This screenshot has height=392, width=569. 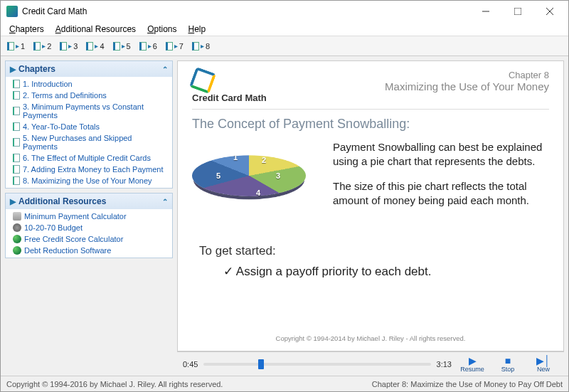 What do you see at coordinates (278, 176) in the screenshot?
I see `slice-label-3: 3` at bounding box center [278, 176].